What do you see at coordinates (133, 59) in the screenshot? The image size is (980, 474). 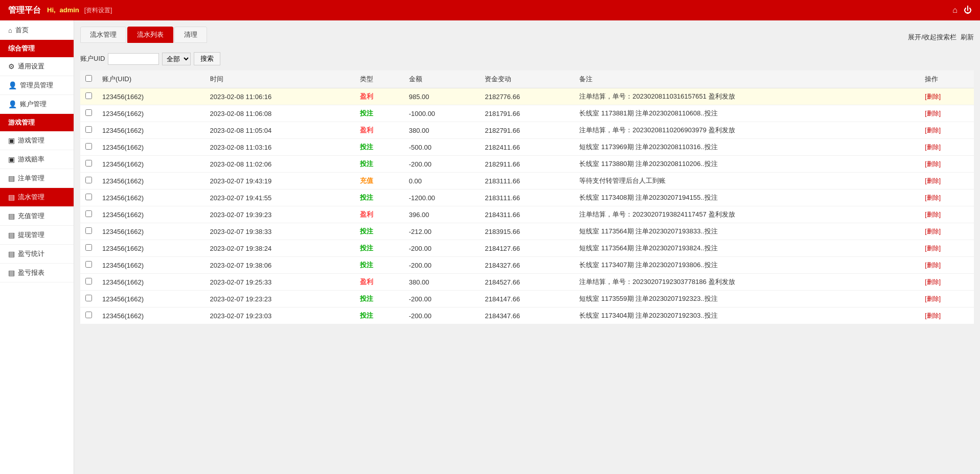 I see `uid-input` at bounding box center [133, 59].